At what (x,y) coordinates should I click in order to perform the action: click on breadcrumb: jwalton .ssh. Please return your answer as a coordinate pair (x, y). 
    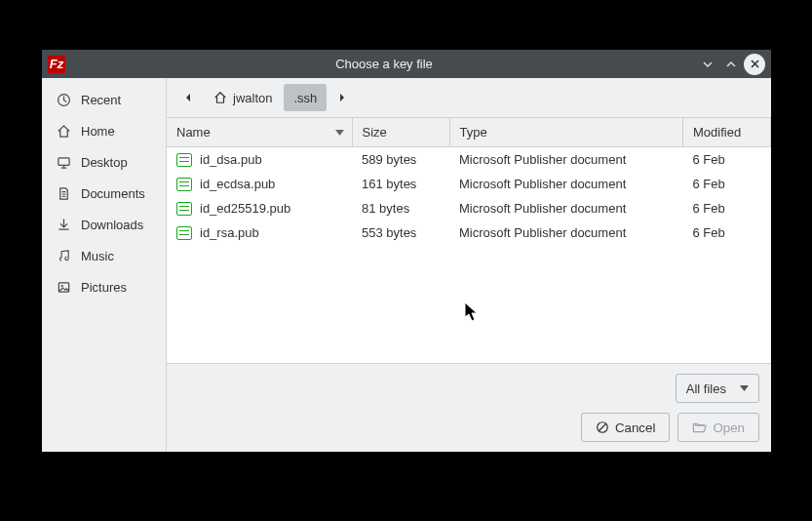
    Looking at the image, I should click on (469, 98).